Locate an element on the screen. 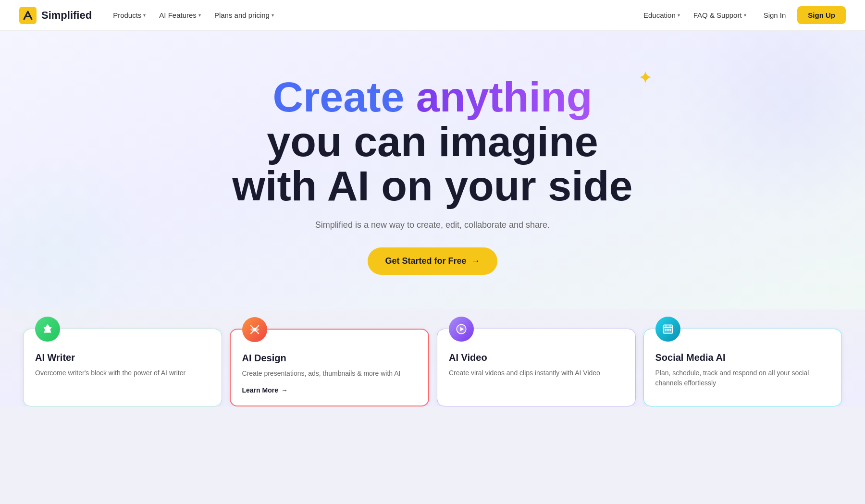 The height and width of the screenshot is (504, 865). sparkle-icon: ✦ is located at coordinates (645, 78).